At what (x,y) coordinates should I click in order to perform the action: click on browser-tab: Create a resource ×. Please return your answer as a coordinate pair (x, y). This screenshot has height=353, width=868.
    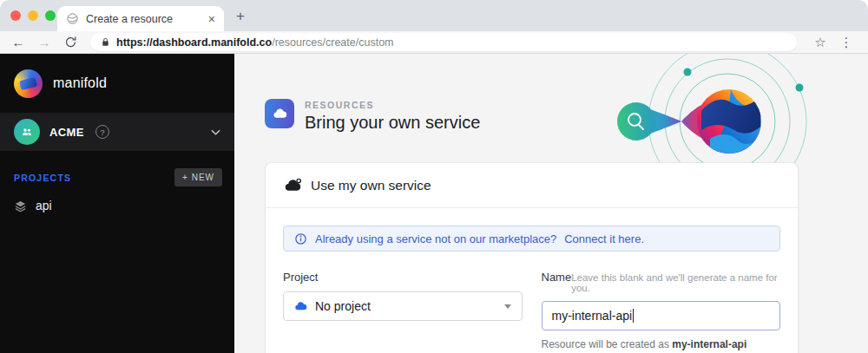
    Looking at the image, I should click on (141, 19).